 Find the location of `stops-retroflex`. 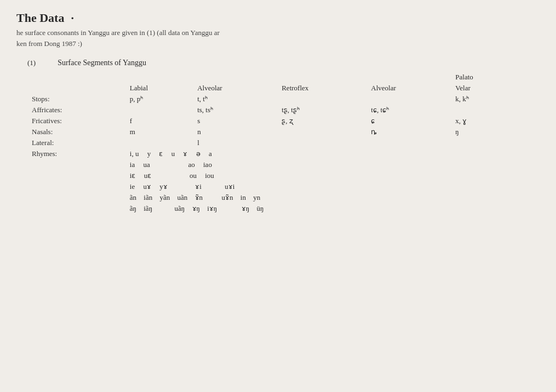

stops-retroflex is located at coordinates (322, 99).